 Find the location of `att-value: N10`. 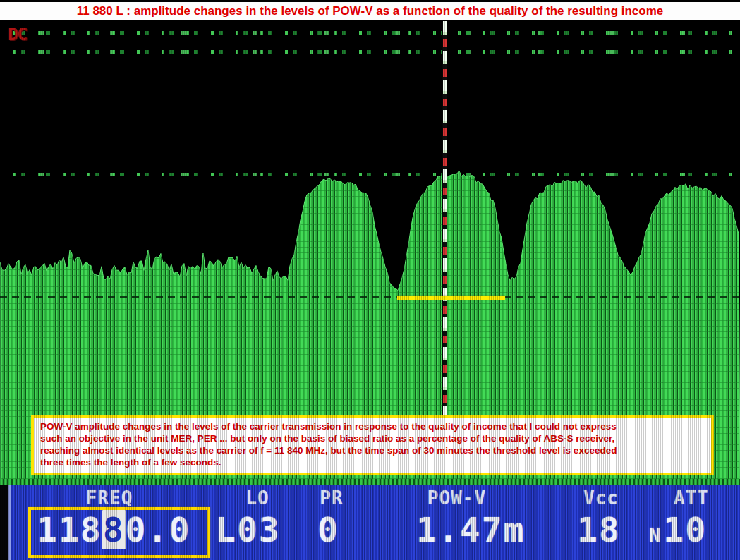

att-value: N10 is located at coordinates (678, 530).